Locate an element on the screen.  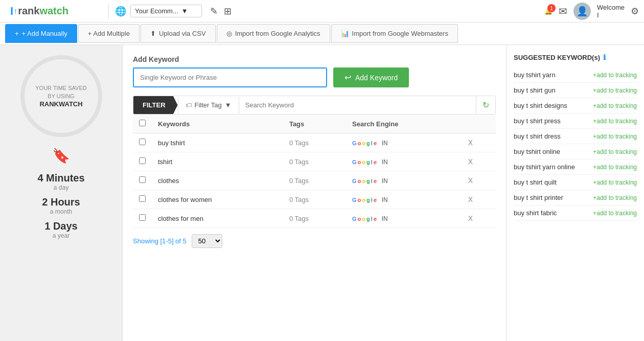
webmasters-icon: 📊 is located at coordinates (345, 34).